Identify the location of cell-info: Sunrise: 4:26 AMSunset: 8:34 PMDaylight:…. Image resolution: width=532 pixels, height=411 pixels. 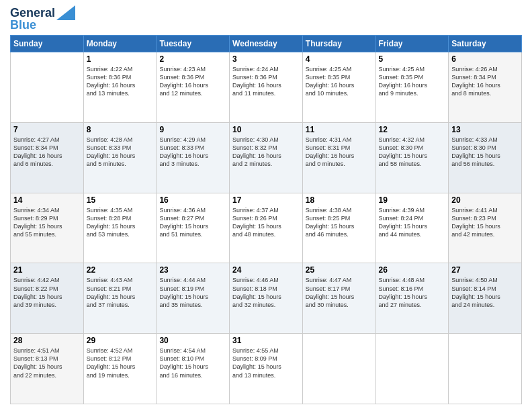
(485, 82).